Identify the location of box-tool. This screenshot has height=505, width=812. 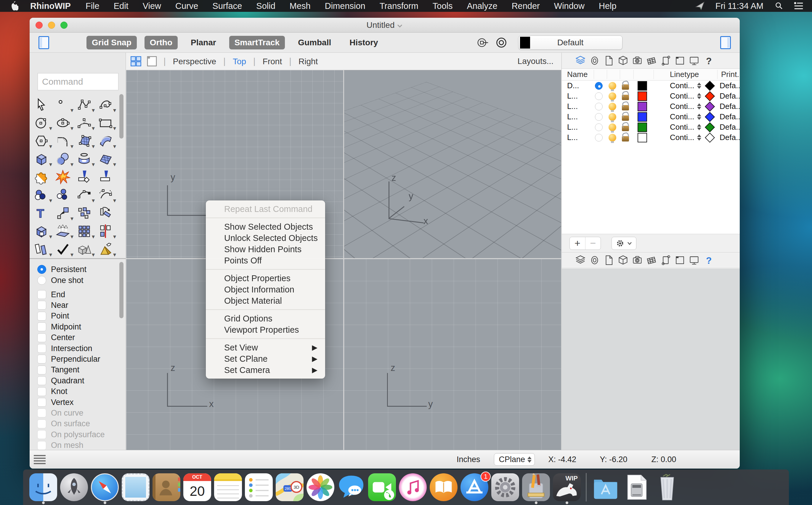
(42, 159).